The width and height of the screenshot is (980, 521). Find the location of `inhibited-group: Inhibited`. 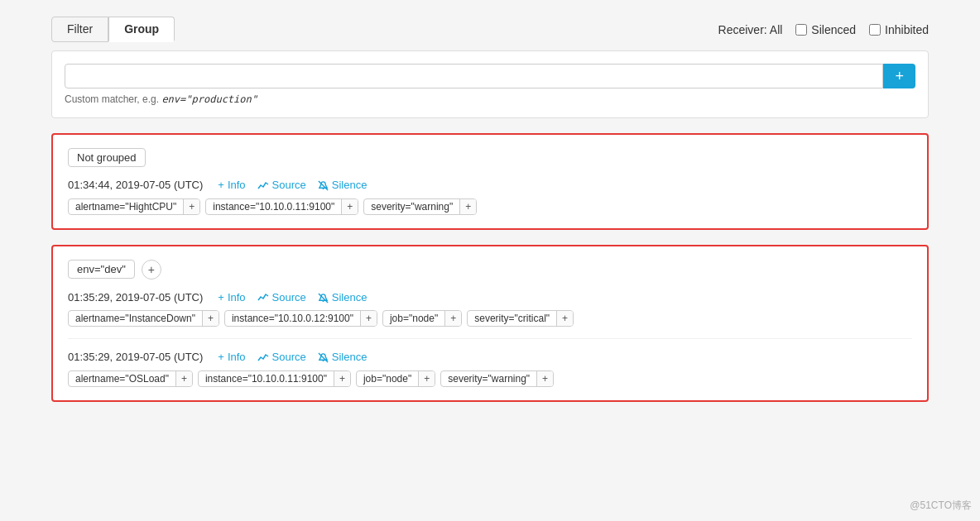

inhibited-group: Inhibited is located at coordinates (899, 30).